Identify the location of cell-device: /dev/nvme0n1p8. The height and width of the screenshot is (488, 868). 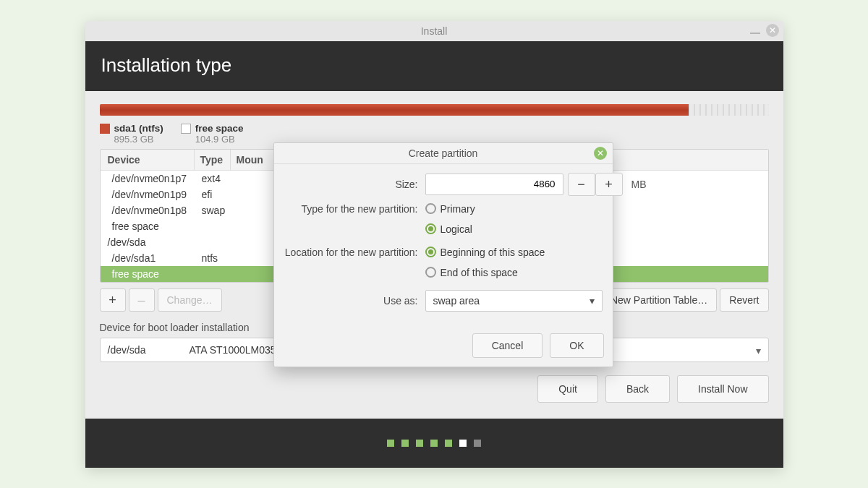
(148, 210).